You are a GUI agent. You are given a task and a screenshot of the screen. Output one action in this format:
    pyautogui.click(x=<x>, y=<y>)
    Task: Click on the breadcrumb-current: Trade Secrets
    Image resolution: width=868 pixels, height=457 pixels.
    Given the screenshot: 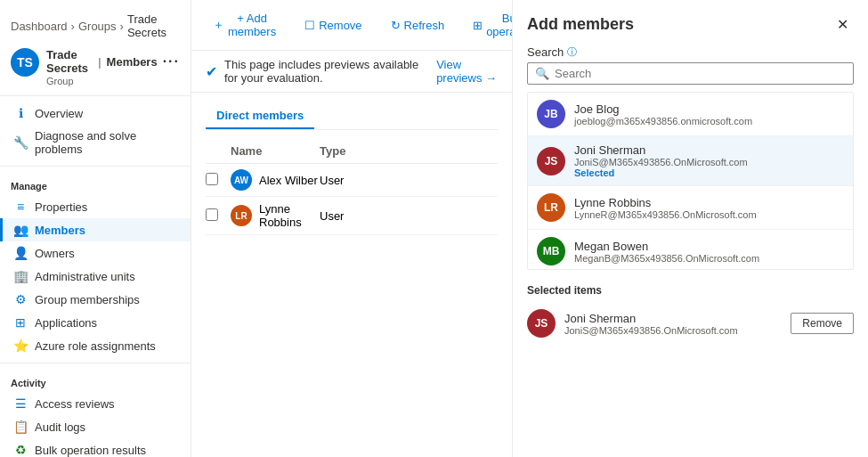 What is the action you would take?
    pyautogui.click(x=153, y=26)
    